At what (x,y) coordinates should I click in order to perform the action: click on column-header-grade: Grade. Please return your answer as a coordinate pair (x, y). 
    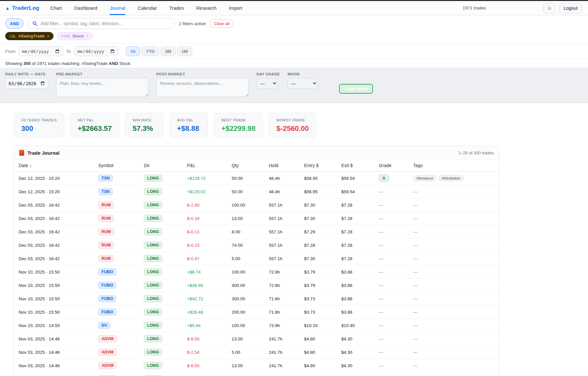
    Looking at the image, I should click on (396, 166).